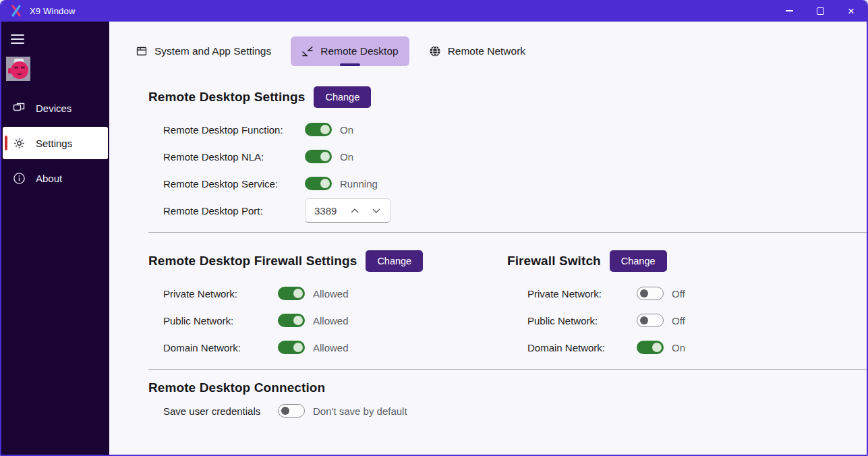  I want to click on rdp-service-toggle, so click(318, 183).